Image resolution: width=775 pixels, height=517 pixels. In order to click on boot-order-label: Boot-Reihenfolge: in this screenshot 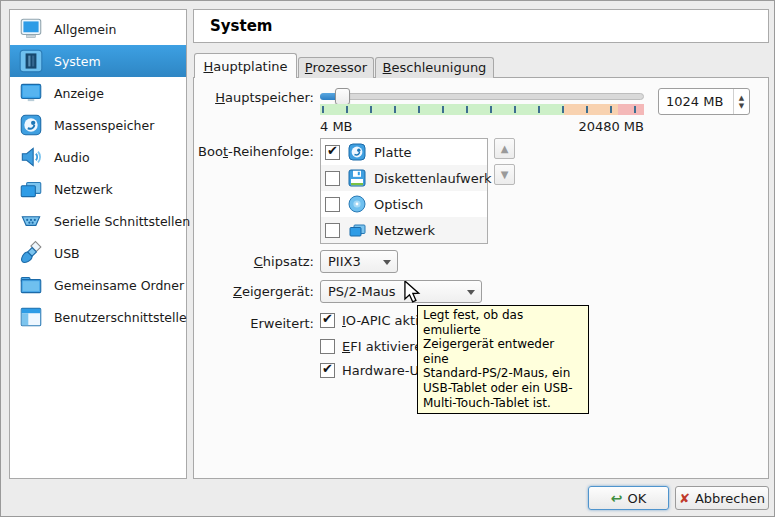, I will do `click(254, 152)`.